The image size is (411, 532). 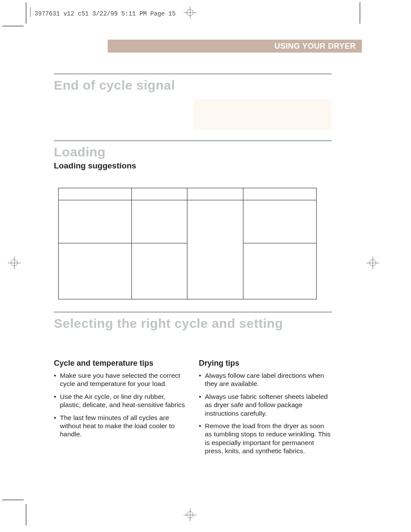 What do you see at coordinates (30, 12) in the screenshot?
I see `slug-rule` at bounding box center [30, 12].